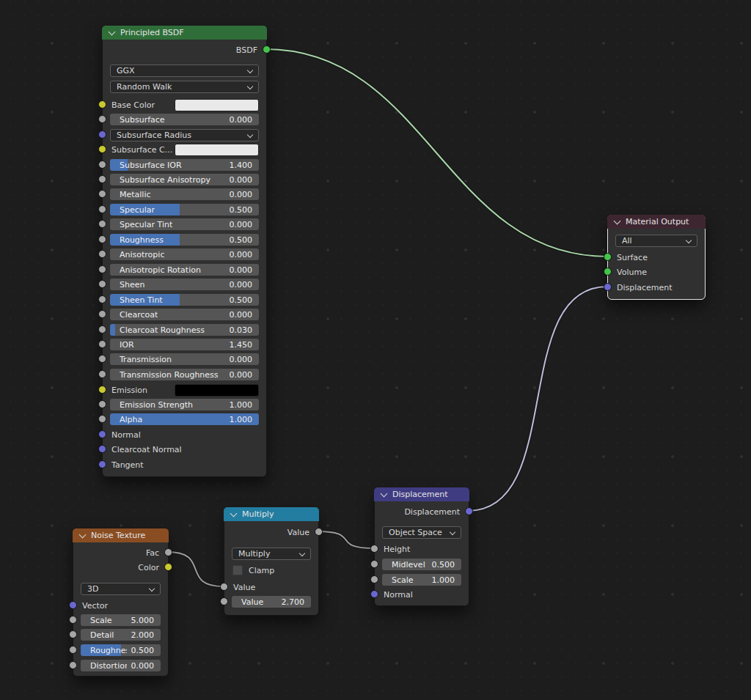 This screenshot has width=751, height=700. What do you see at coordinates (185, 419) in the screenshot?
I see `slider-alpha: Alpha1.000` at bounding box center [185, 419].